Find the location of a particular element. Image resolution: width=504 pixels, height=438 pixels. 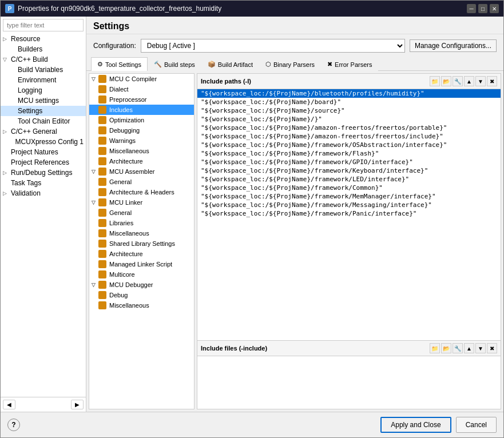

tool-tree-asm-general: General is located at coordinates (142, 182).